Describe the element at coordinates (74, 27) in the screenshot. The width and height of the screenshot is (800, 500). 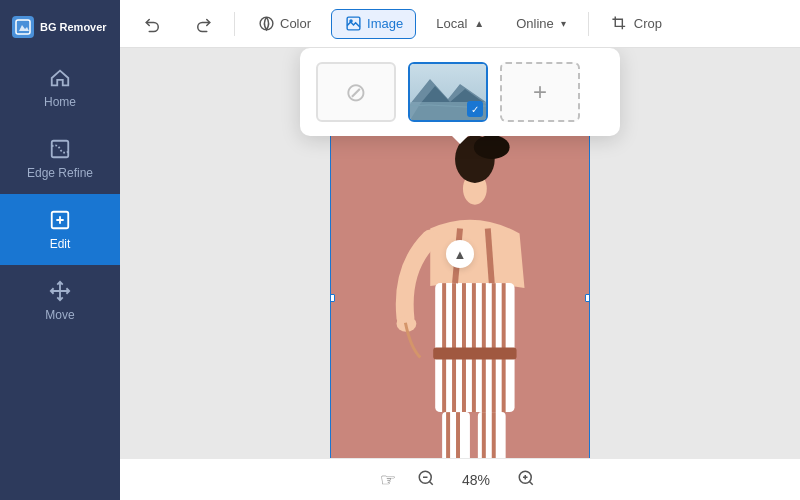
I see `app-title: BG Remover` at that location.